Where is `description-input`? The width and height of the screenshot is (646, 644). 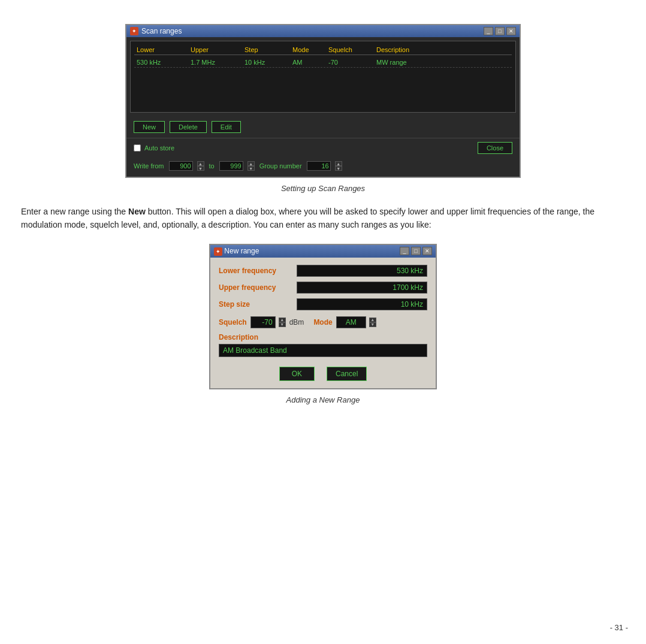 description-input is located at coordinates (323, 350).